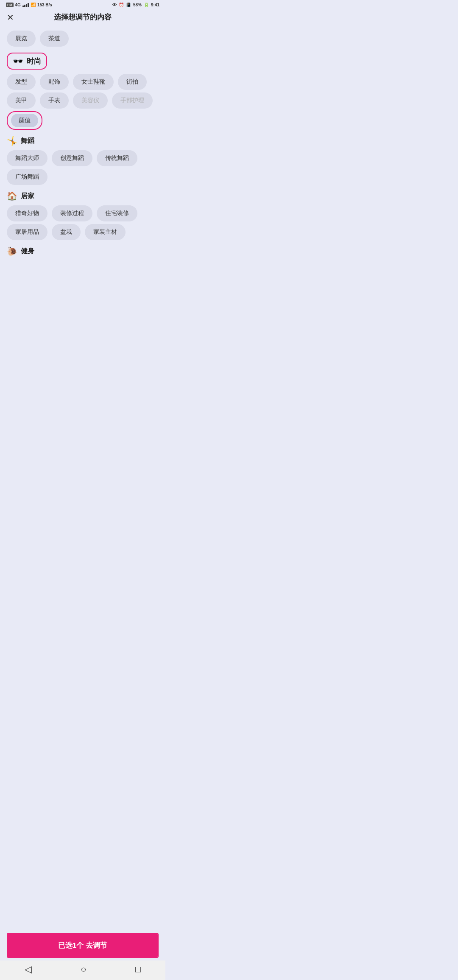  Describe the element at coordinates (45, 5) in the screenshot. I see `network-speed: 153 B/s` at that location.